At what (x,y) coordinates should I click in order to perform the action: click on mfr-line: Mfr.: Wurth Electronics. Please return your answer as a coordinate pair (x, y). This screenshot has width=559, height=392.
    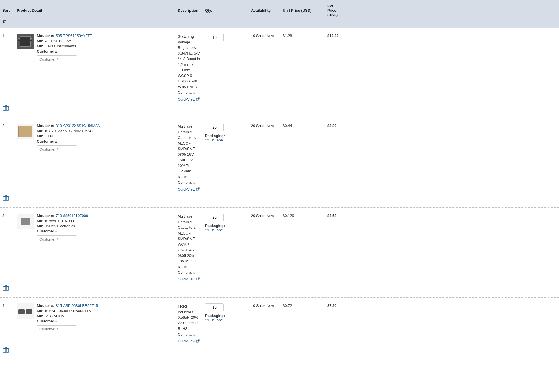
    Looking at the image, I should click on (62, 226).